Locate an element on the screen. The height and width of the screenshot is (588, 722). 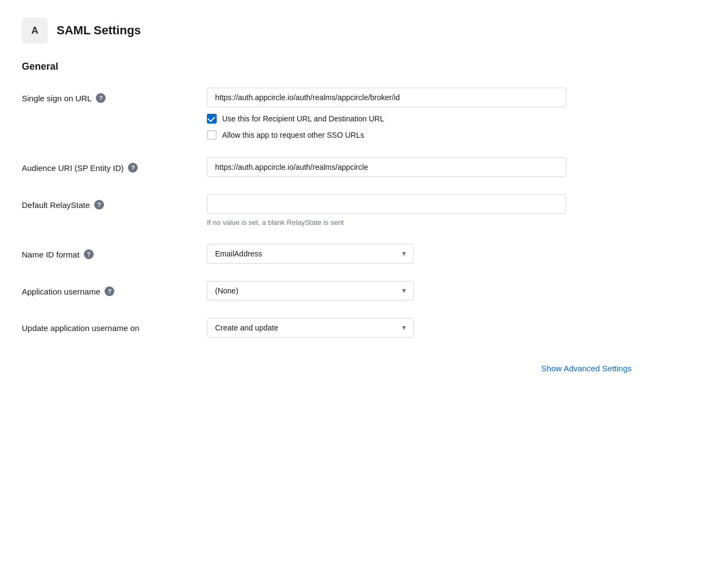
default-relay-state-label: Default RelayState is located at coordinates (56, 205).